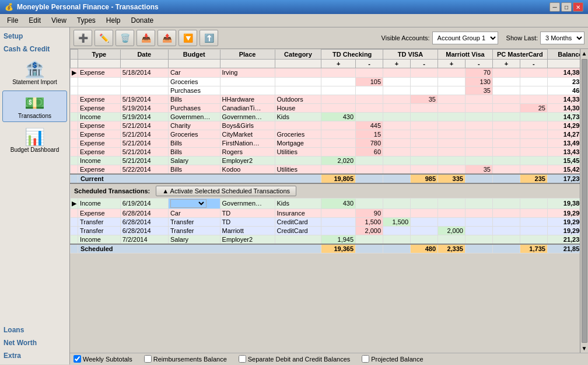 The width and height of the screenshot is (588, 365). Describe the element at coordinates (107, 359) in the screenshot. I see `weekly-subtotals-label: Weekly Subtotals` at that location.